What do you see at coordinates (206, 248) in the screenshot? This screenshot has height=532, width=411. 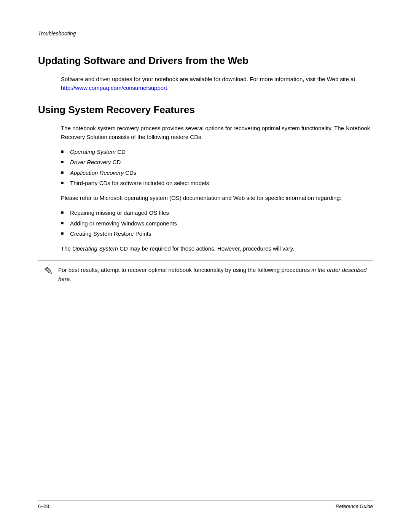 I see `para3-suffix: CD may be required for these actions. Ho…` at bounding box center [206, 248].